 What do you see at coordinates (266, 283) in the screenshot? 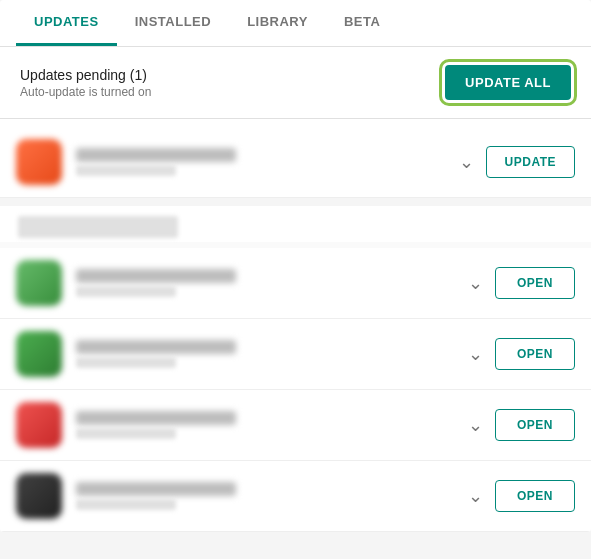
I see `whatsapp-info` at bounding box center [266, 283].